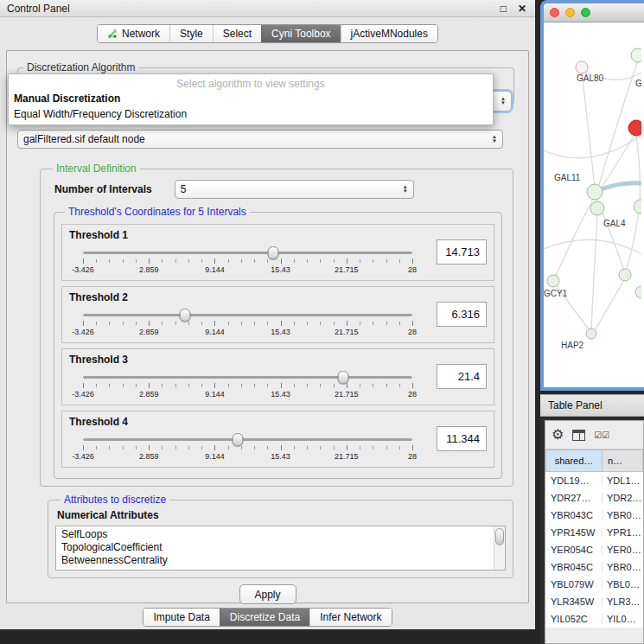 The width and height of the screenshot is (644, 644). I want to click on columns-icon, so click(579, 436).